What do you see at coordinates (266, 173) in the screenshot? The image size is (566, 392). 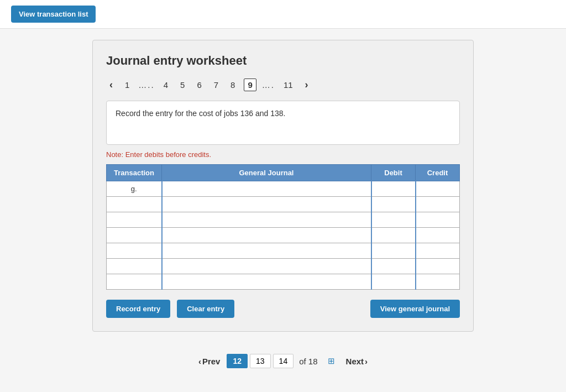 I see `col-general-journal: General Journal` at bounding box center [266, 173].